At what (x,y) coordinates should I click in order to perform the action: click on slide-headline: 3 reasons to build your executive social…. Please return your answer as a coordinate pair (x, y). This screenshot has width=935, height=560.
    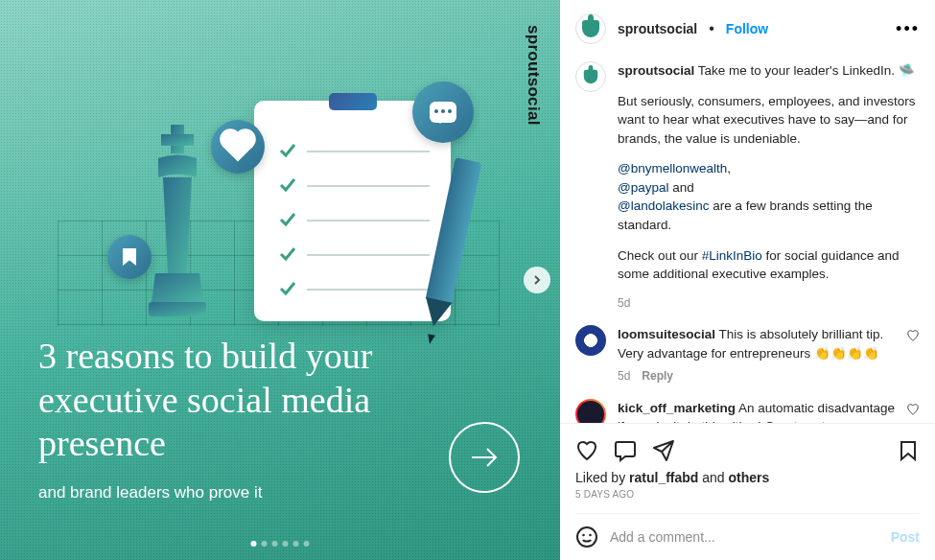
    Looking at the image, I should click on (242, 401).